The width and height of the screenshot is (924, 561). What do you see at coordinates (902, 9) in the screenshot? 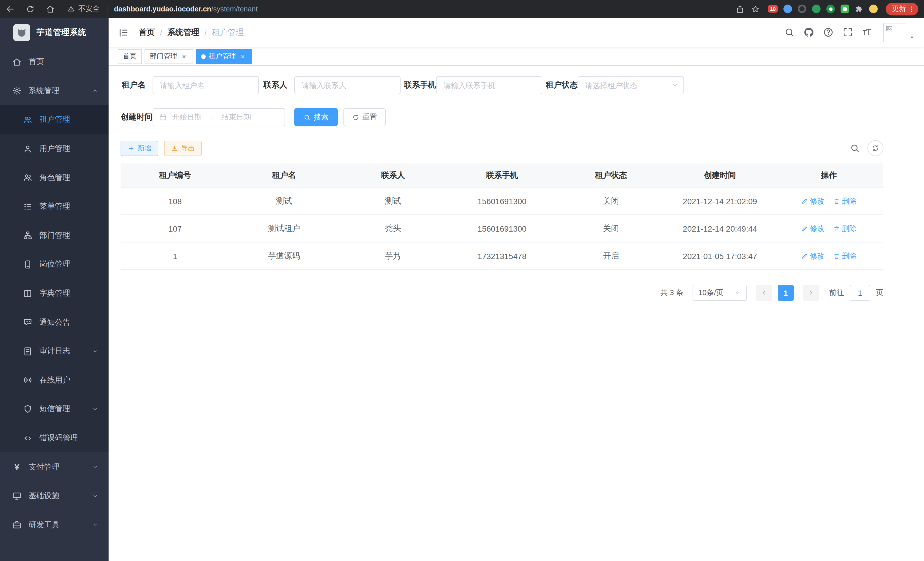
I see `update-button: 更新` at bounding box center [902, 9].